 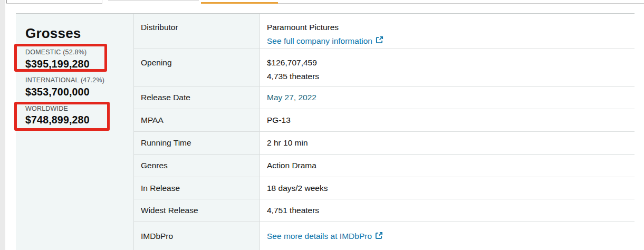 What do you see at coordinates (384, 68) in the screenshot?
I see `table-row-opening: Opening $126,707,459 4,735 theaters` at bounding box center [384, 68].